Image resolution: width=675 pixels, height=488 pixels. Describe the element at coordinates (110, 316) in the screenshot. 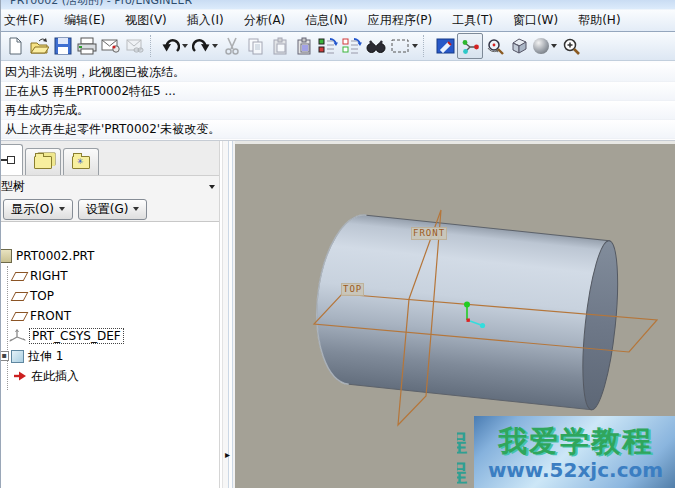

I see `tree-item-front-plane: FRONT` at that location.